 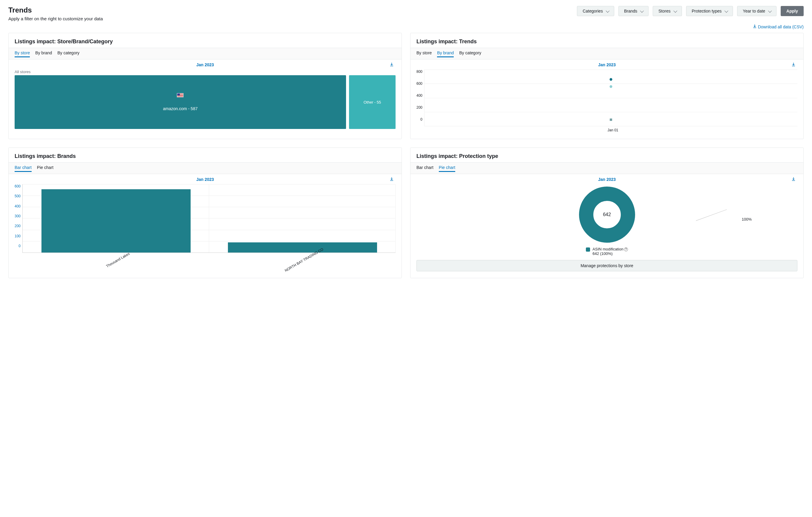 I want to click on x-axis-labels: Thousand Lakes NORTH BAY TRADING CO, so click(x=210, y=257).